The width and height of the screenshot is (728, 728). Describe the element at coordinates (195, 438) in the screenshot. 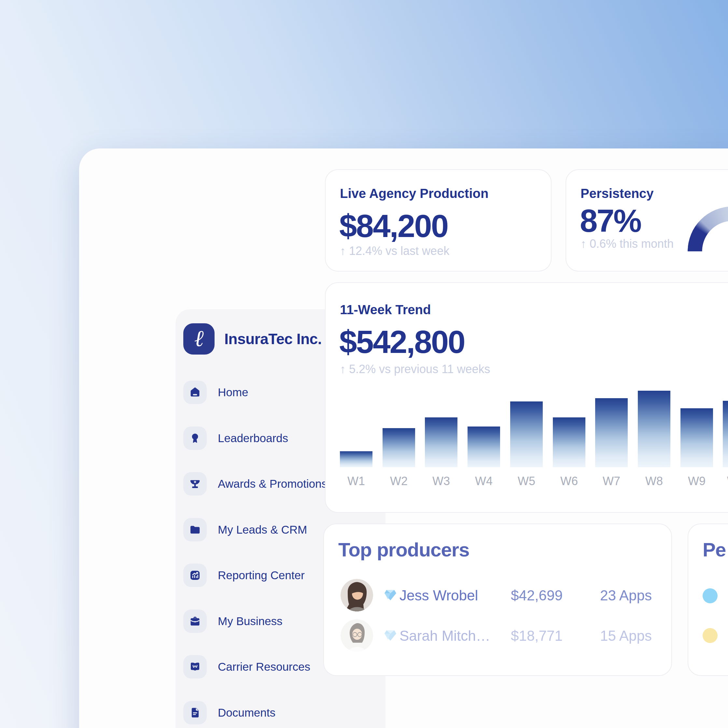

I see `medal-icon` at that location.